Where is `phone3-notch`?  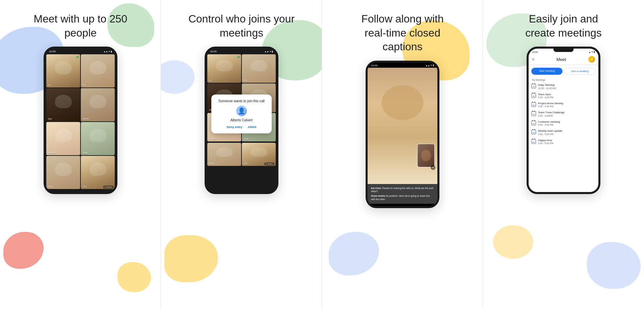
phone3-notch is located at coordinates (402, 64).